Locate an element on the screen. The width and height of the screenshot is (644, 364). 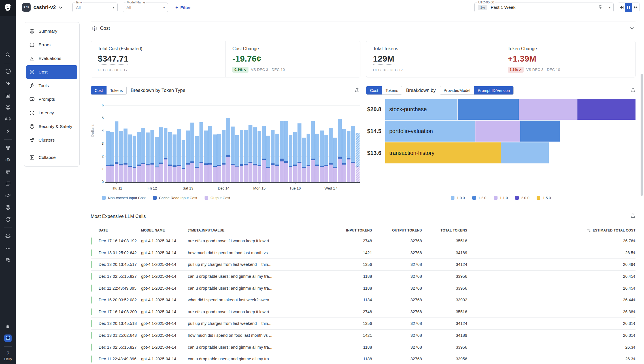
signal-broadcast-icon is located at coordinates (8, 119).